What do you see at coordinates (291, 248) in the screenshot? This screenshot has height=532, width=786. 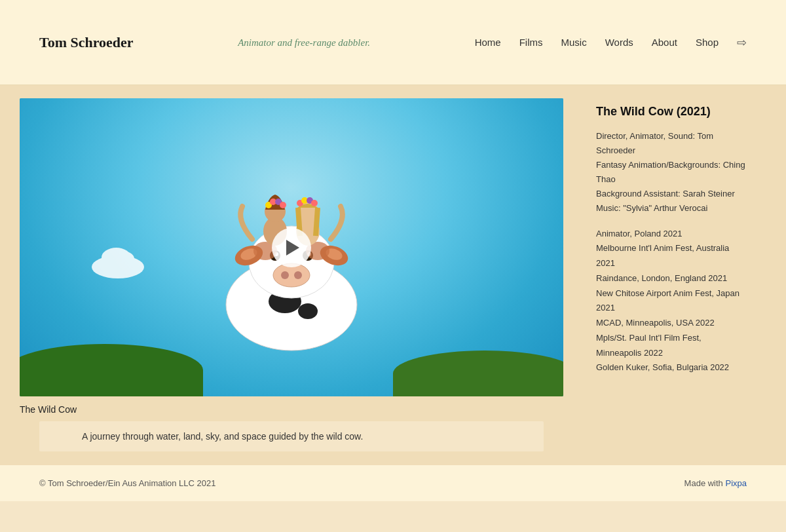 I see `play-button` at bounding box center [291, 248].